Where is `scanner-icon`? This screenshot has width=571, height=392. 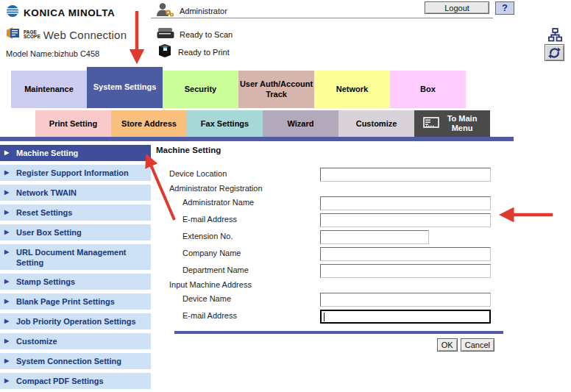 scanner-icon is located at coordinates (166, 34).